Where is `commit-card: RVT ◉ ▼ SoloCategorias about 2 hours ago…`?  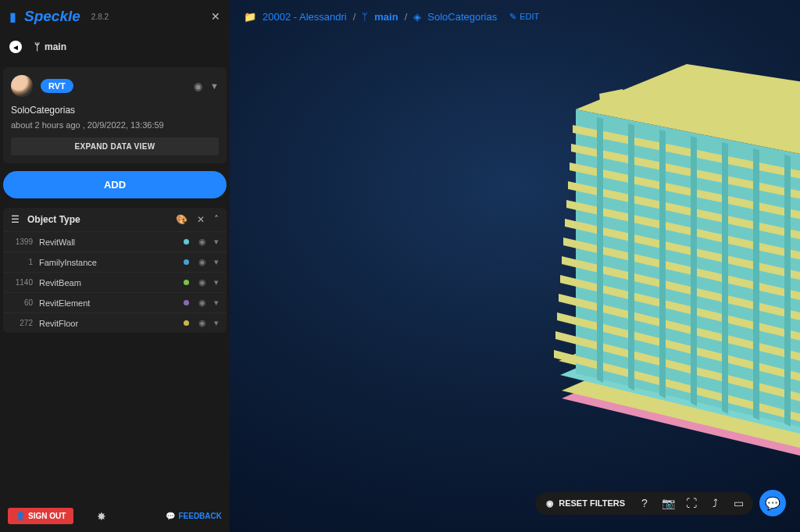
commit-card: RVT ◉ ▼ SoloCategorias about 2 hours ago… is located at coordinates (115, 116).